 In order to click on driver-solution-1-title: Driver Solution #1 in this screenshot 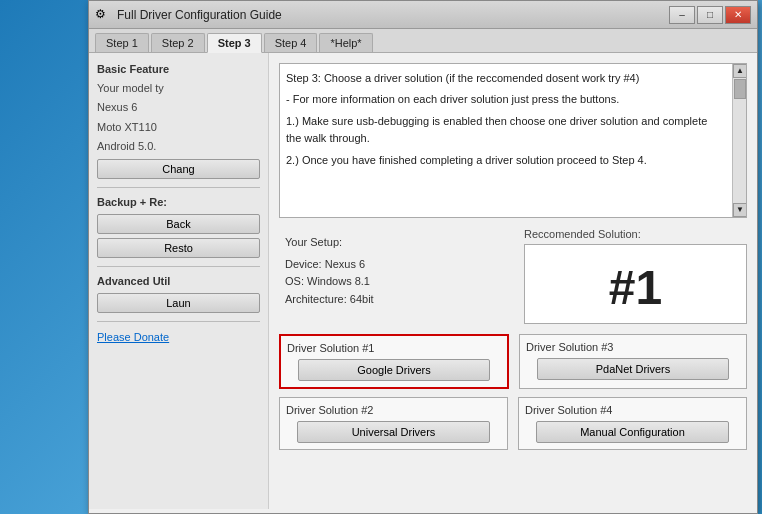, I will do `click(394, 348)`.